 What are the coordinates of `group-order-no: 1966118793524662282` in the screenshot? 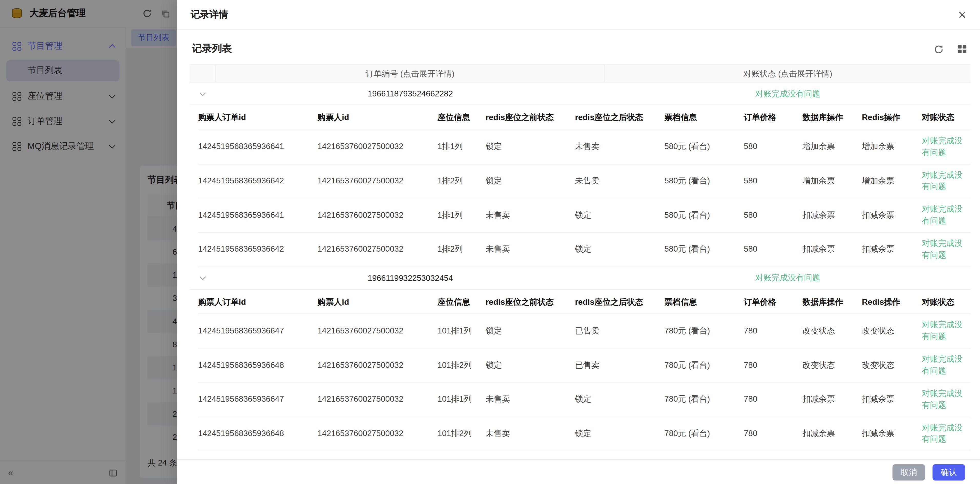 It's located at (410, 94).